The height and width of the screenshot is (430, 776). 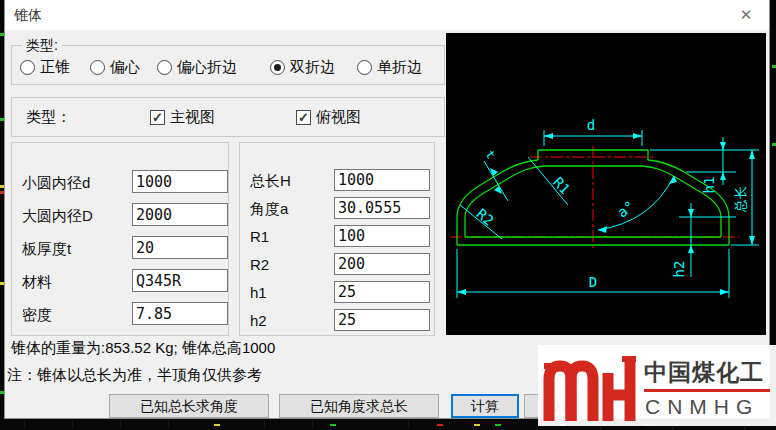 What do you see at coordinates (260, 264) in the screenshot?
I see `field-label-r2: R2` at bounding box center [260, 264].